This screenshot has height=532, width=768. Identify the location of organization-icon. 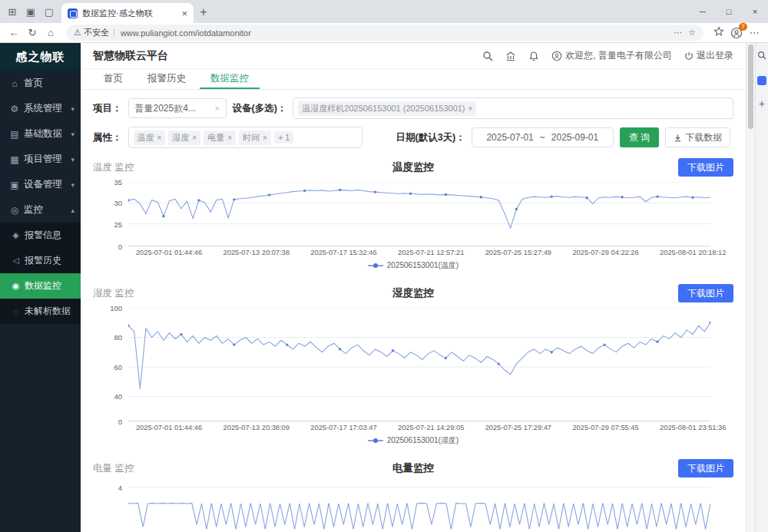
(511, 56).